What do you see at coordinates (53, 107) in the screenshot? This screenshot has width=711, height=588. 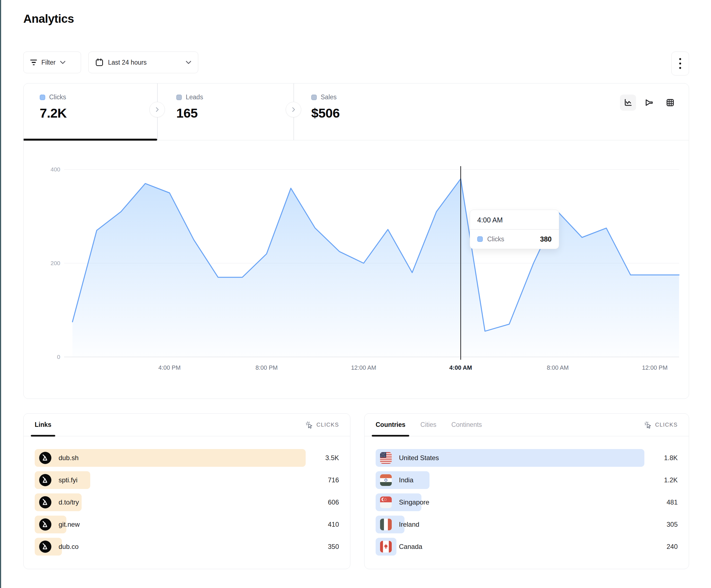 I see `tab-clicks: Clicks 7.2K` at bounding box center [53, 107].